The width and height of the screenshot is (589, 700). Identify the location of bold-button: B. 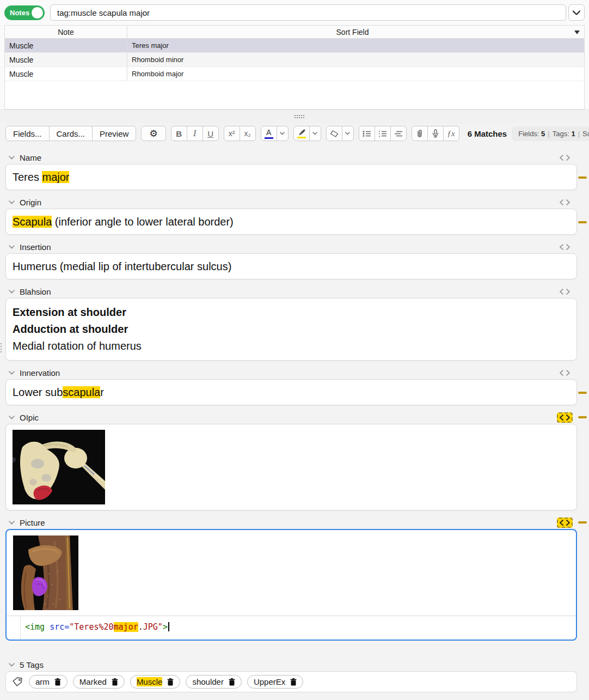
(179, 133).